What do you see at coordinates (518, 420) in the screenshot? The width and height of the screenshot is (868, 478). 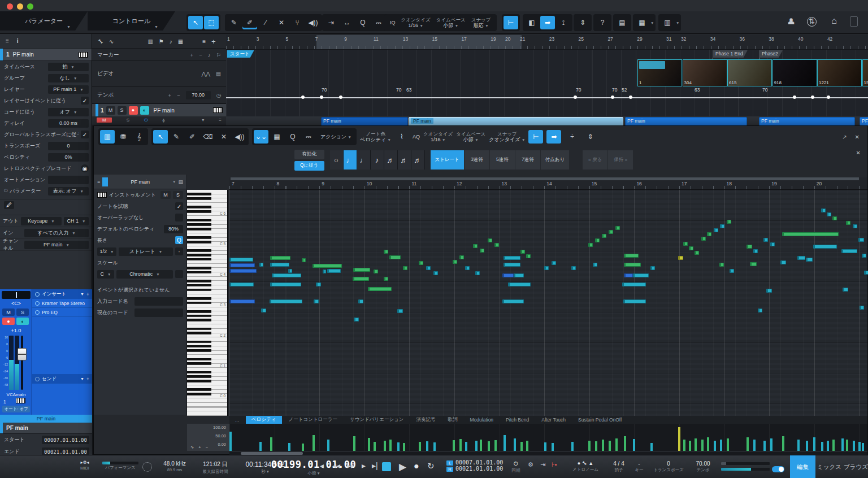 I see `controller-tab: Pitch Bend` at bounding box center [518, 420].